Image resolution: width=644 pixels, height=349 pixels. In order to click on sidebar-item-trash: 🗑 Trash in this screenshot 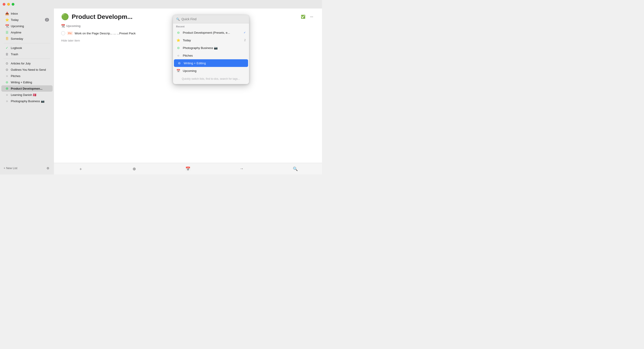, I will do `click(27, 54)`.